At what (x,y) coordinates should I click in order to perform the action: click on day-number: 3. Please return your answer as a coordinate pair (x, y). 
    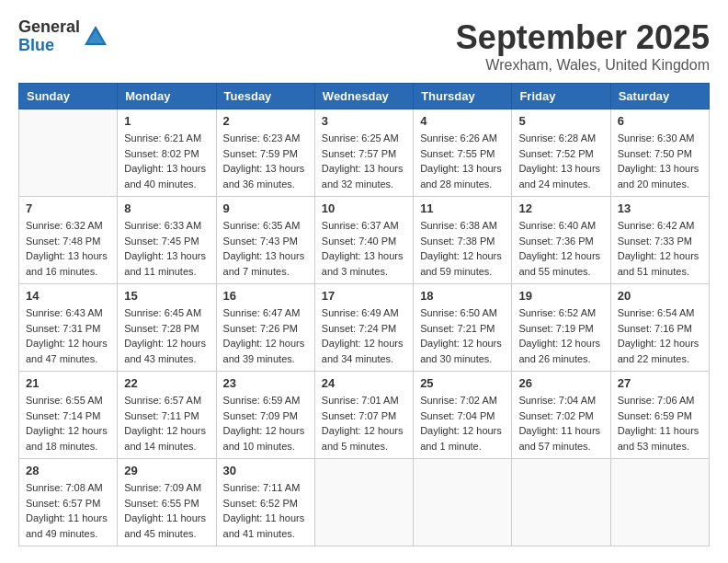
    Looking at the image, I should click on (364, 121).